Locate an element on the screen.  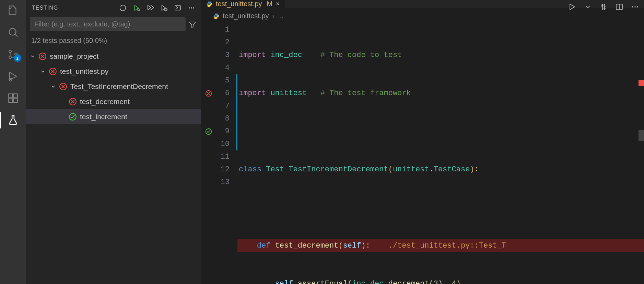
tree-label: test_increment is located at coordinates (104, 117).